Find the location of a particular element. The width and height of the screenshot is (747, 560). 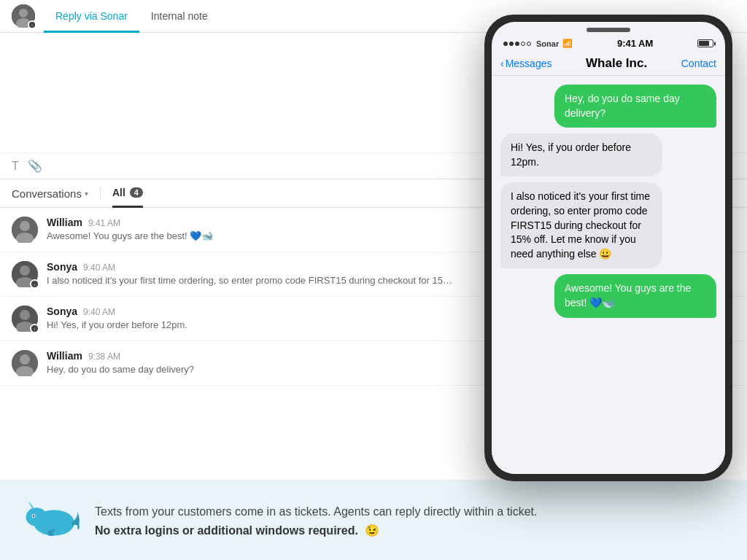

tab-all: All 4 is located at coordinates (128, 197).